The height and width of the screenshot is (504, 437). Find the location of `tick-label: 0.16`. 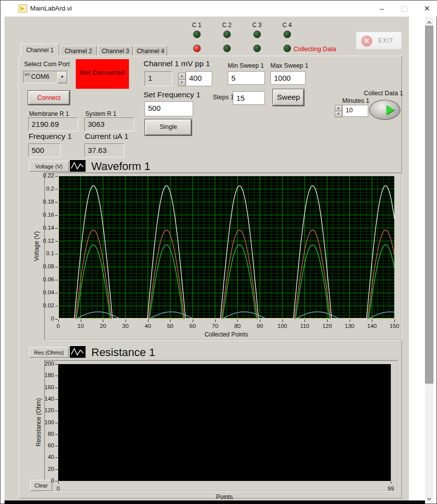

tick-label: 0.16 is located at coordinates (42, 215).